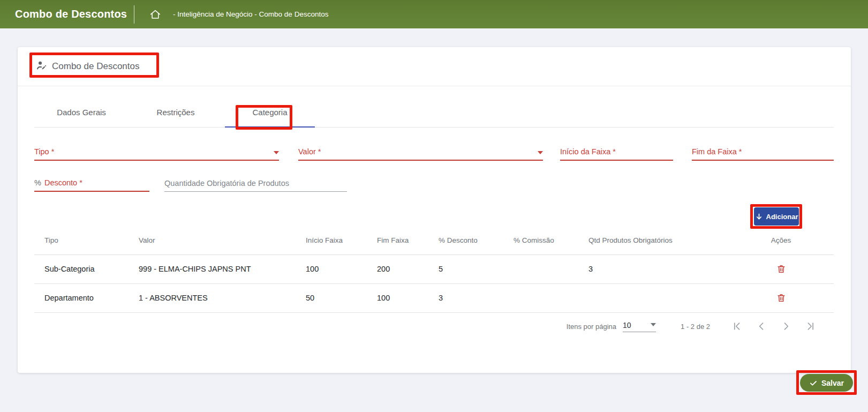 This screenshot has height=412, width=868. I want to click on col-header-fim-faixa: Fim Faixa, so click(397, 241).